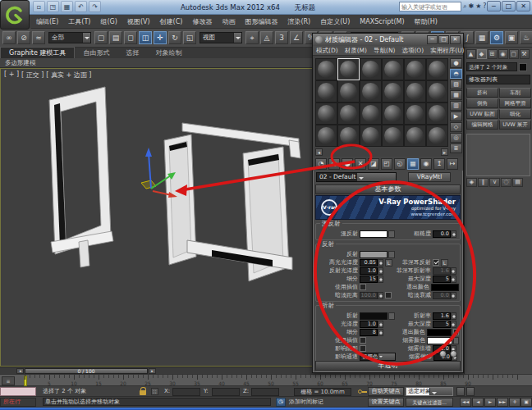  Describe the element at coordinates (498, 80) in the screenshot. I see `modifier-list-dropdown: 修改器列表` at that location.